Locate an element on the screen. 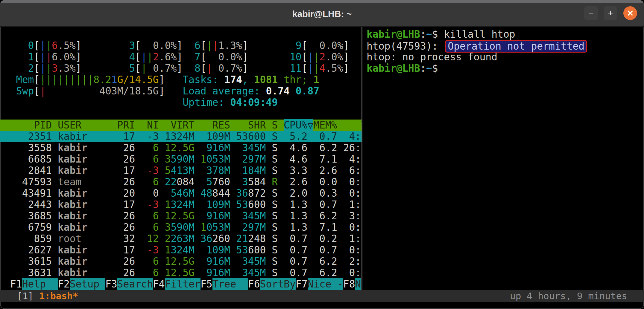  process-row: 6759 kabir 26 6 3590M 1053M 297M S 1.3 7… is located at coordinates (186, 227).